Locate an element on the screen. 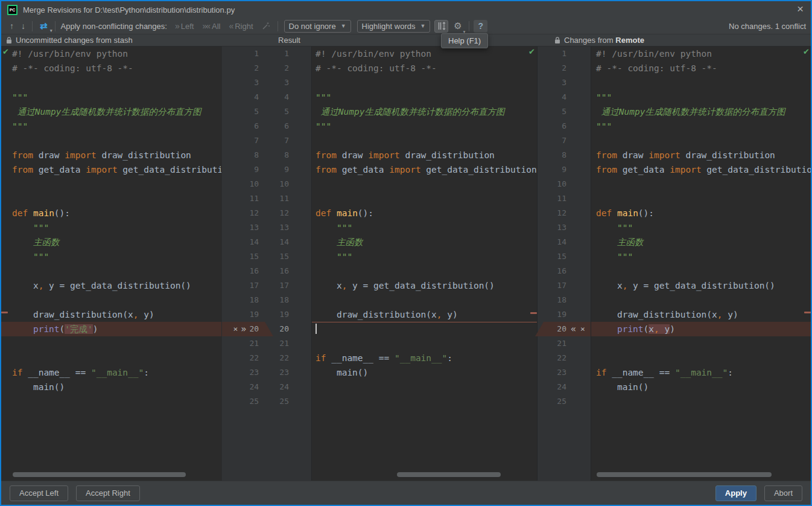 The height and width of the screenshot is (506, 812). line-number: 7 is located at coordinates (256, 141).